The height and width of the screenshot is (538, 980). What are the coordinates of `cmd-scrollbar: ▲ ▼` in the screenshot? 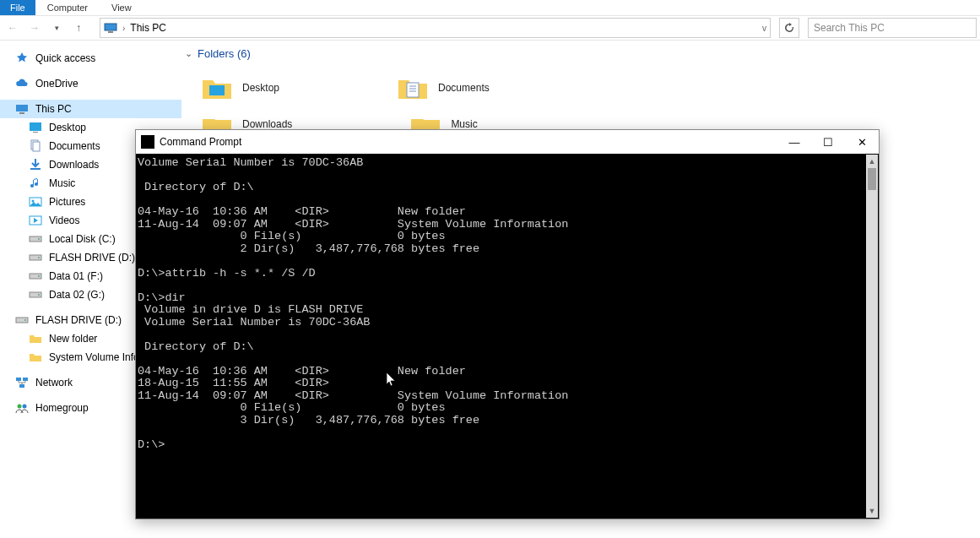 It's located at (872, 336).